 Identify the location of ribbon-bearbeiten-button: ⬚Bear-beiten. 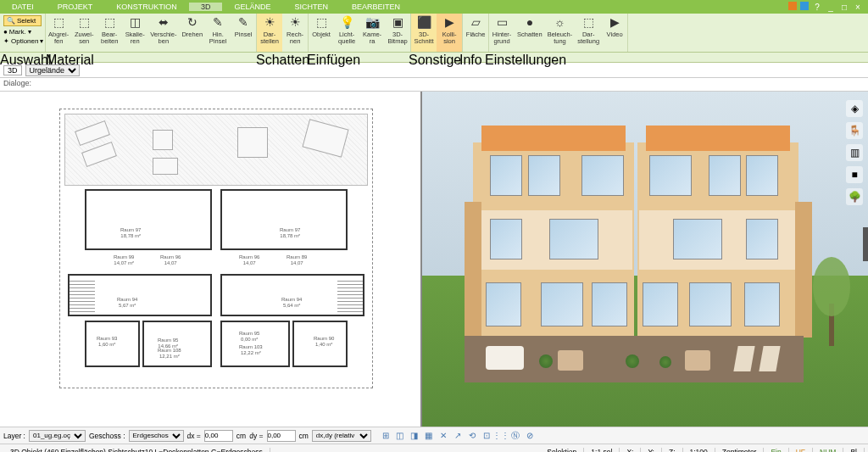
(109, 32).